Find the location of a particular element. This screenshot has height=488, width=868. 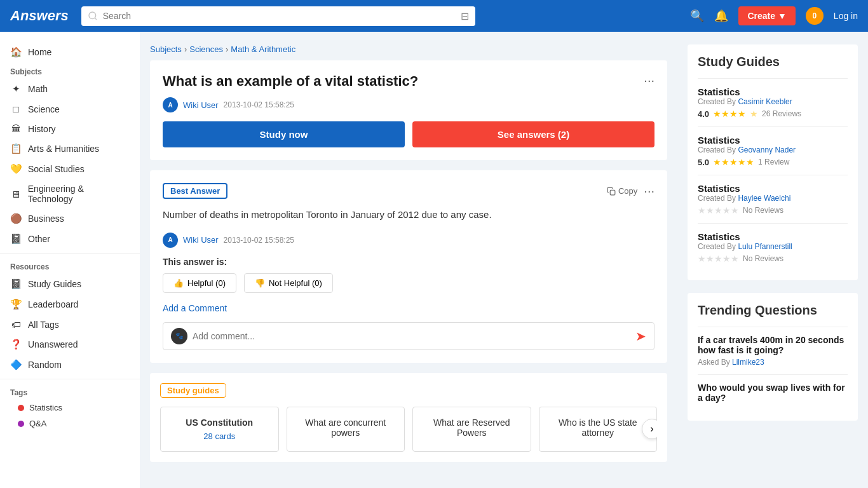

sg-entry-3-creator-name: Lulu Pfannerstill is located at coordinates (765, 247).